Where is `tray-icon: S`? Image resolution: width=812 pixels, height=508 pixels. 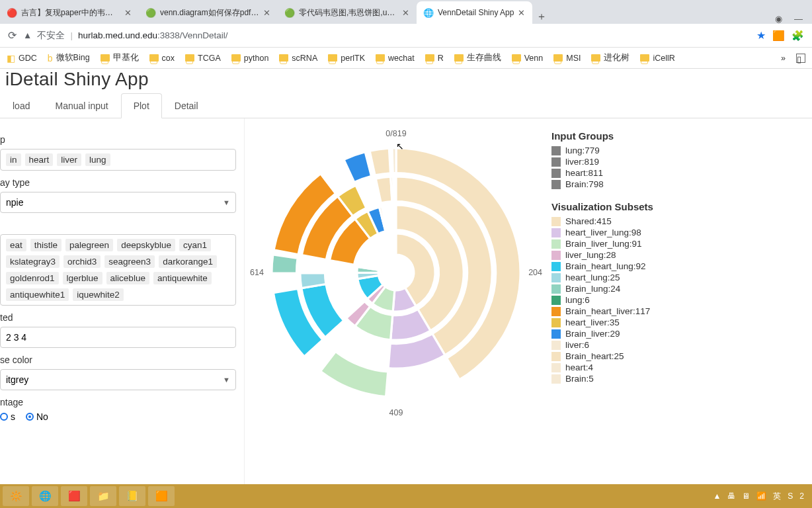 tray-icon: S is located at coordinates (790, 496).